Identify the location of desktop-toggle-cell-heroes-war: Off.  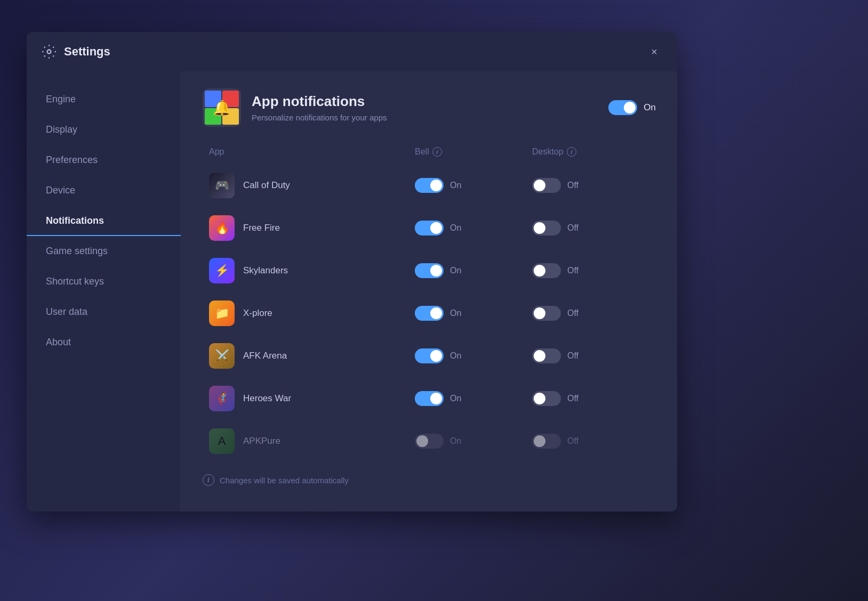
(591, 399).